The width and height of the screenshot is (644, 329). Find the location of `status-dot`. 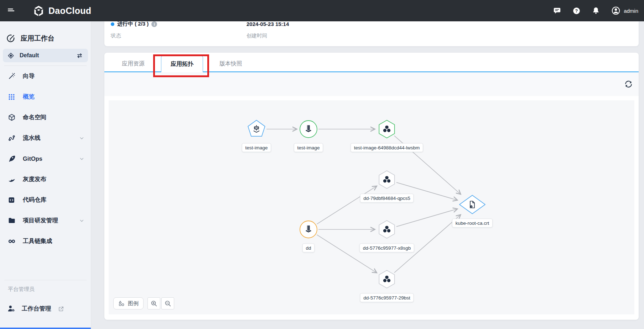

status-dot is located at coordinates (113, 24).